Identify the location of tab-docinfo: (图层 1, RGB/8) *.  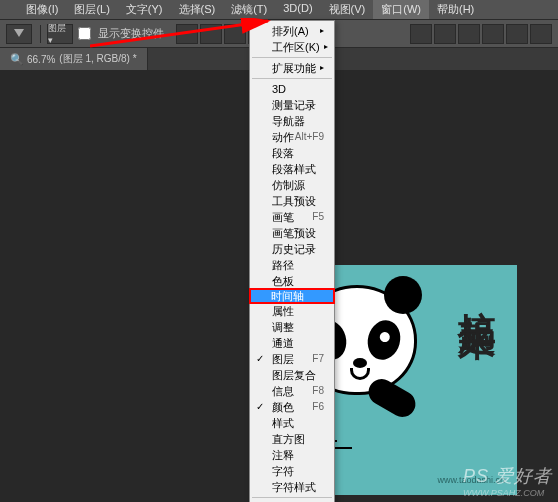
(98, 59).